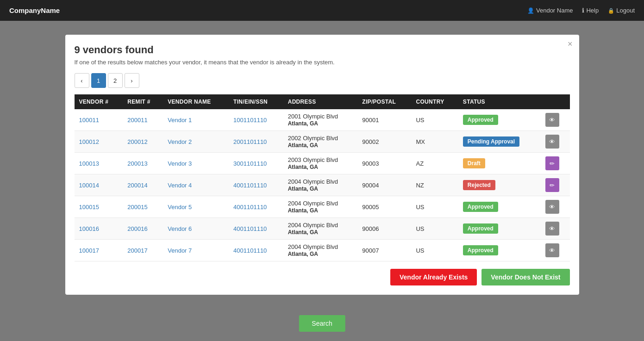 The height and width of the screenshot is (341, 644). What do you see at coordinates (256, 164) in the screenshot?
I see `cell-tin: 3001101110` at bounding box center [256, 164].